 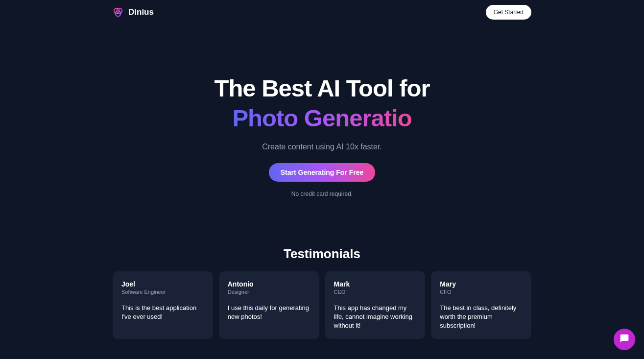 I want to click on testimonial-card: Mary CFO The best in class, definitely w…, so click(x=481, y=306).